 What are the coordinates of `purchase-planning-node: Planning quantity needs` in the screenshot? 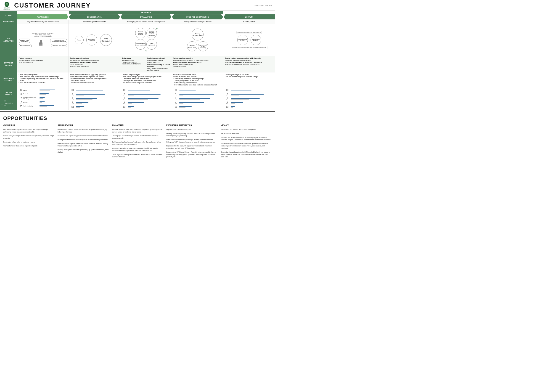 It's located at (192, 46).